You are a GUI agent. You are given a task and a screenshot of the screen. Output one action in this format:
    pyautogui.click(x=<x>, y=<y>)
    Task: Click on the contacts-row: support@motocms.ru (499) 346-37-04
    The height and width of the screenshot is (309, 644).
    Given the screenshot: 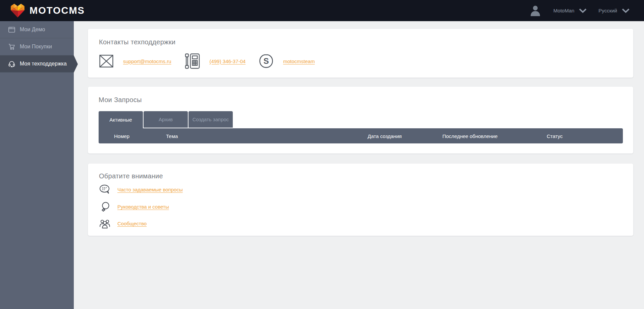 What is the action you would take?
    pyautogui.click(x=366, y=61)
    